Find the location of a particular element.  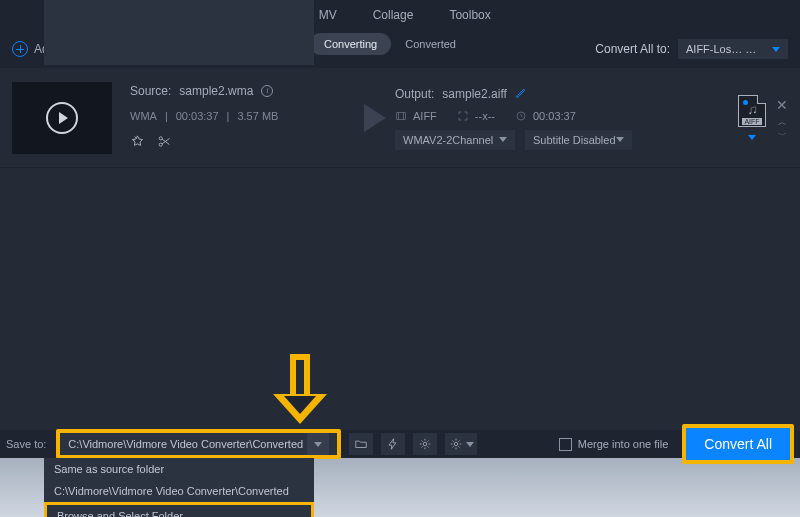

output-label: Output: is located at coordinates (414, 94).